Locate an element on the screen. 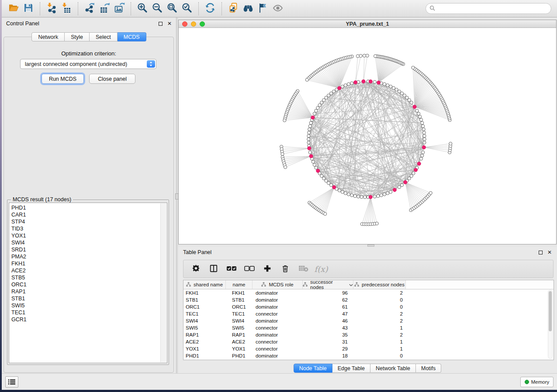 The height and width of the screenshot is (392, 557). result-node: RAP1 is located at coordinates (85, 292).